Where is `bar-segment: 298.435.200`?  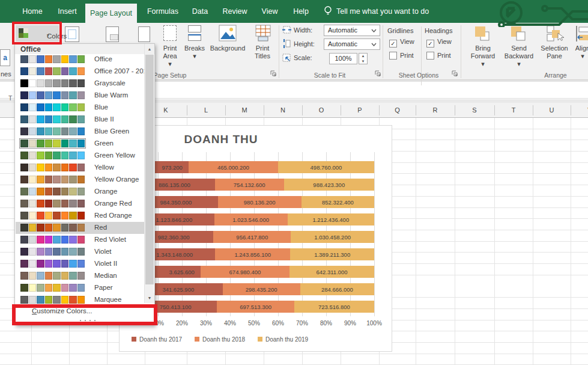
bar-segment: 298.435.200 is located at coordinates (262, 289).